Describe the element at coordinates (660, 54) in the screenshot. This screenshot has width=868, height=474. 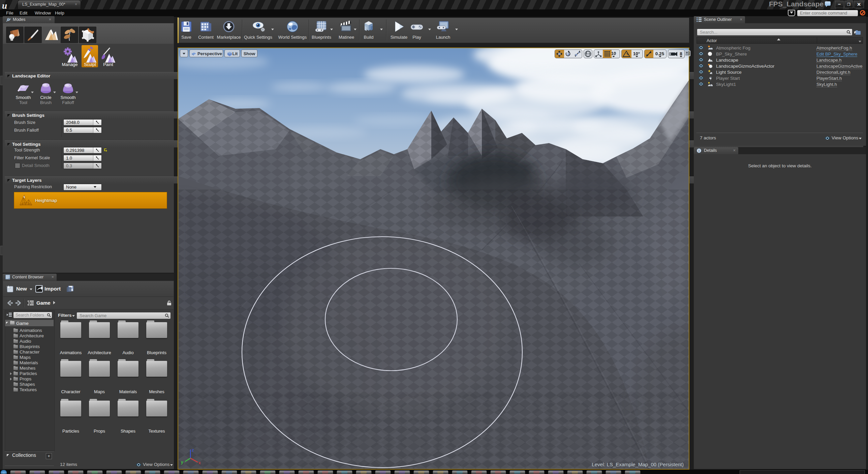
I see `svg-text: 0.25` at that location.